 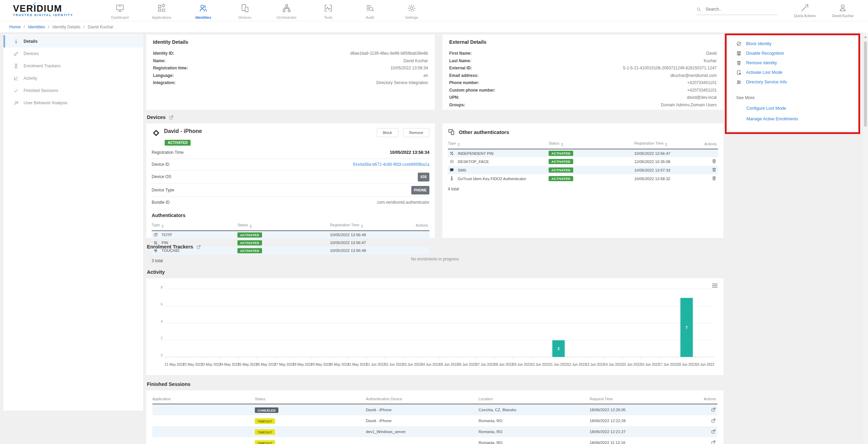 What do you see at coordinates (287, 10) in the screenshot?
I see `nav-item-orchestrator: Orchestrator` at bounding box center [287, 10].